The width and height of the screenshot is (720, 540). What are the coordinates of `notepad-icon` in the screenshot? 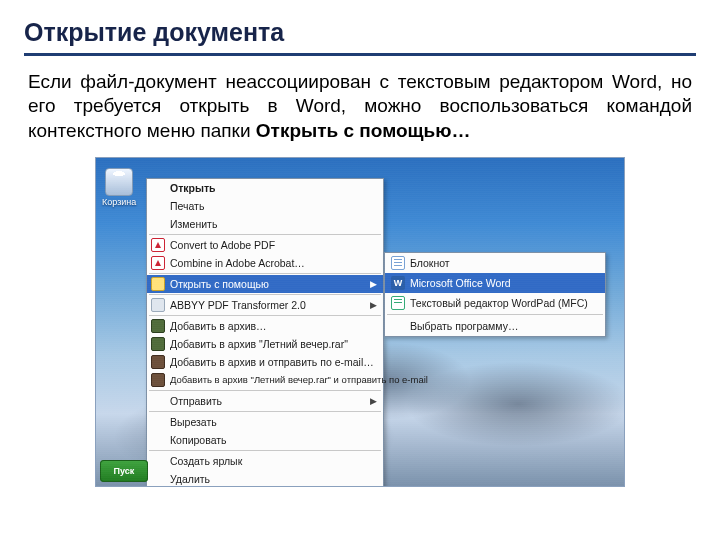 It's located at (398, 263).